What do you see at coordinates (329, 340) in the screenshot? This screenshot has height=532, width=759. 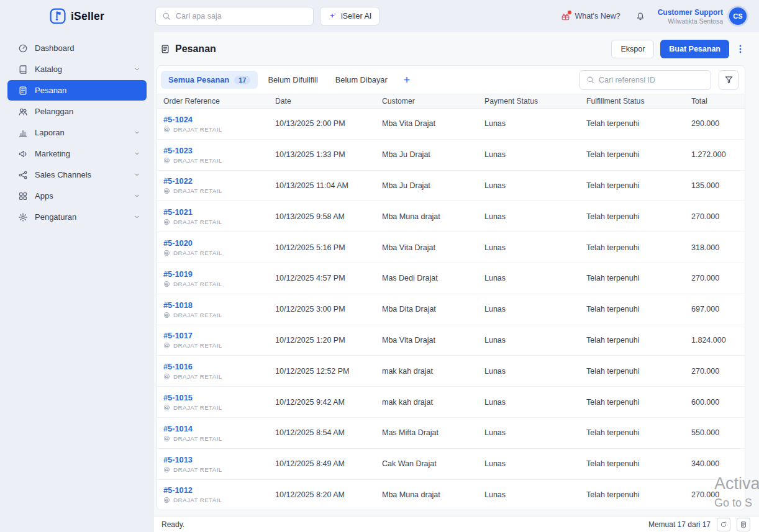 I see `order-date: 10/12/2025 1:20 PM` at bounding box center [329, 340].